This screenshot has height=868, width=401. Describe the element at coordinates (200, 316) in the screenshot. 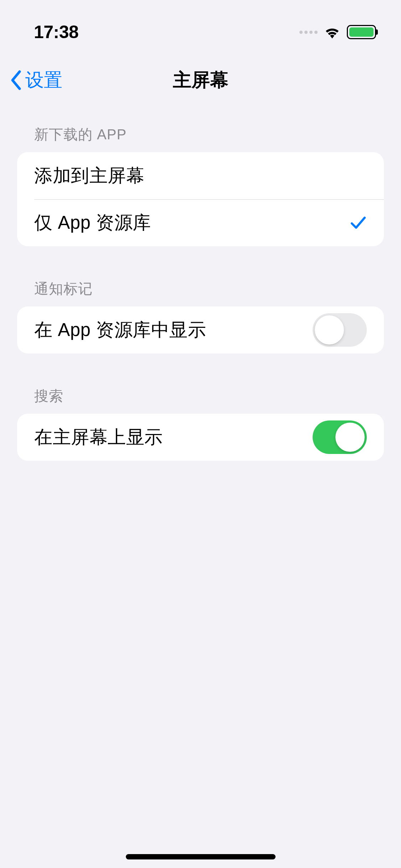

I see `section-notification-badges: 通知标记 在 App 资源库中显示` at that location.